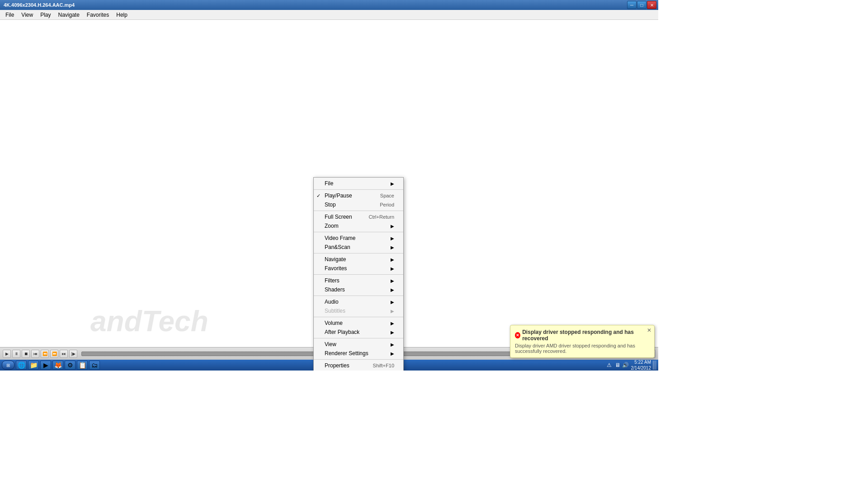 The width and height of the screenshot is (868, 488). I want to click on clock-time: 5:22 AM, so click(643, 362).